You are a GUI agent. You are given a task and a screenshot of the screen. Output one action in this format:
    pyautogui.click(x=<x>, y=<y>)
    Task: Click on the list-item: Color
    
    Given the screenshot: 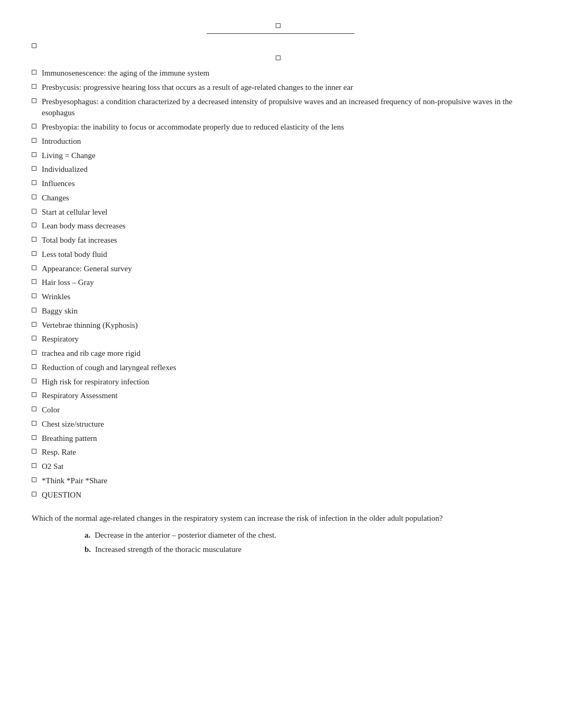 What is the action you would take?
    pyautogui.click(x=280, y=410)
    